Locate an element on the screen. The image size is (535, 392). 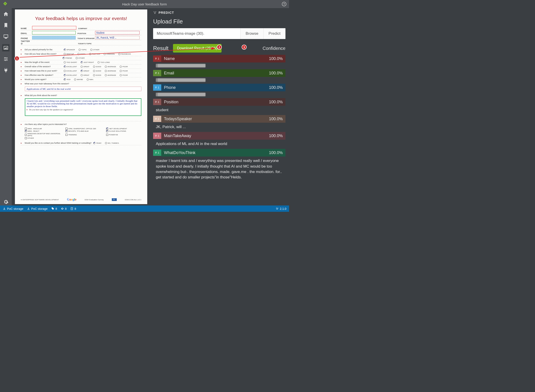
result-label-bar: MainTakeAway100.0% is located at coordinates (223, 136).